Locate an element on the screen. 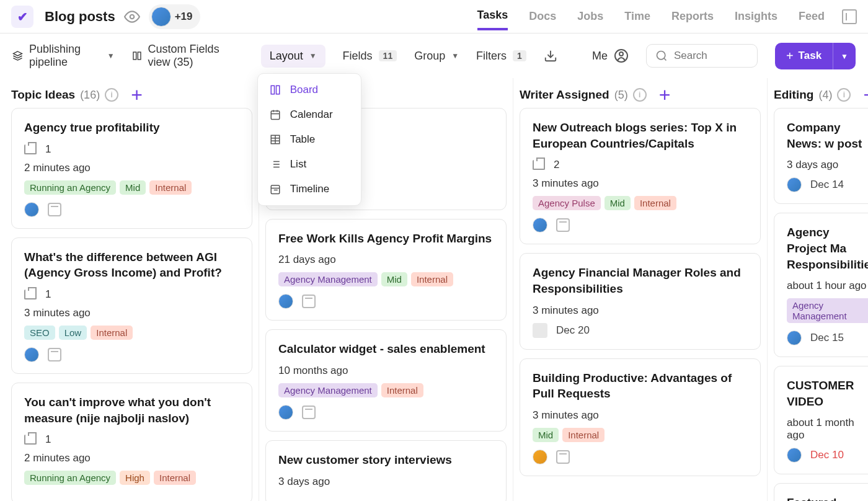 The width and height of the screenshot is (868, 501). card-title: Calculator widget - sales enablement is located at coordinates (386, 349).